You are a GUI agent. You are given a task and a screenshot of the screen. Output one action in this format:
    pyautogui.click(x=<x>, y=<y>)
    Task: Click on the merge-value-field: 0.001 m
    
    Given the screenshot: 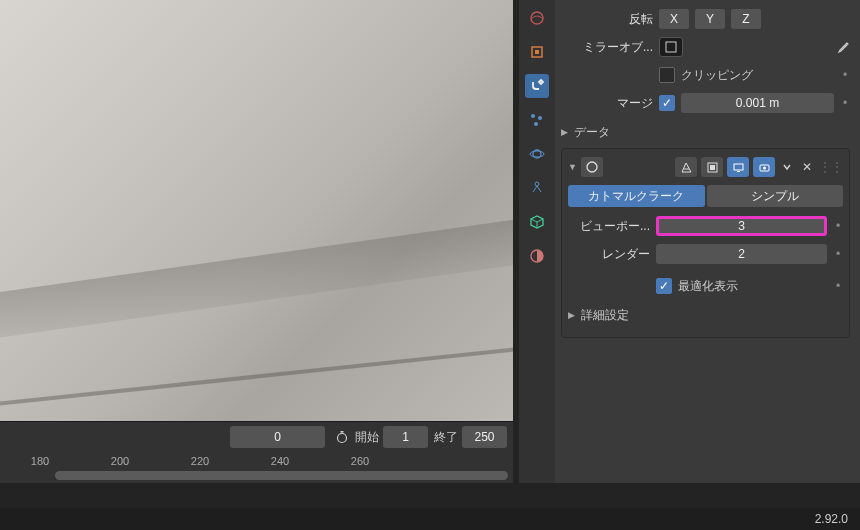 What is the action you would take?
    pyautogui.click(x=758, y=103)
    